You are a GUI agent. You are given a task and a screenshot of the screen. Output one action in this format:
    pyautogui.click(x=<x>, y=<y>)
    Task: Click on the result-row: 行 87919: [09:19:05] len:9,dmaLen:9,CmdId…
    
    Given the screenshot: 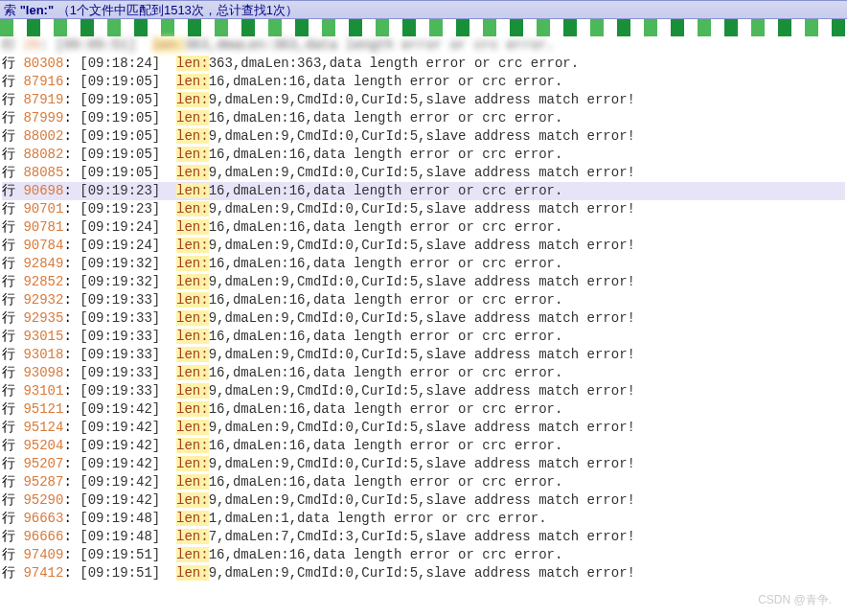 What is the action you would take?
    pyautogui.click(x=424, y=100)
    